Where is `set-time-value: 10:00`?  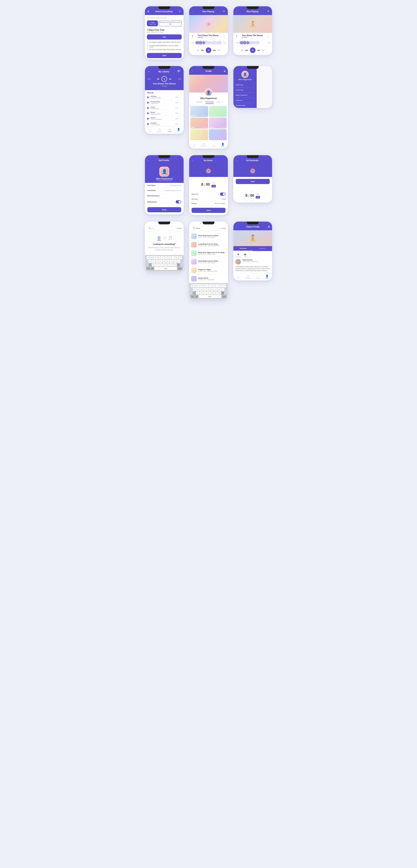
set-time-value: 10:00 is located at coordinates (223, 199).